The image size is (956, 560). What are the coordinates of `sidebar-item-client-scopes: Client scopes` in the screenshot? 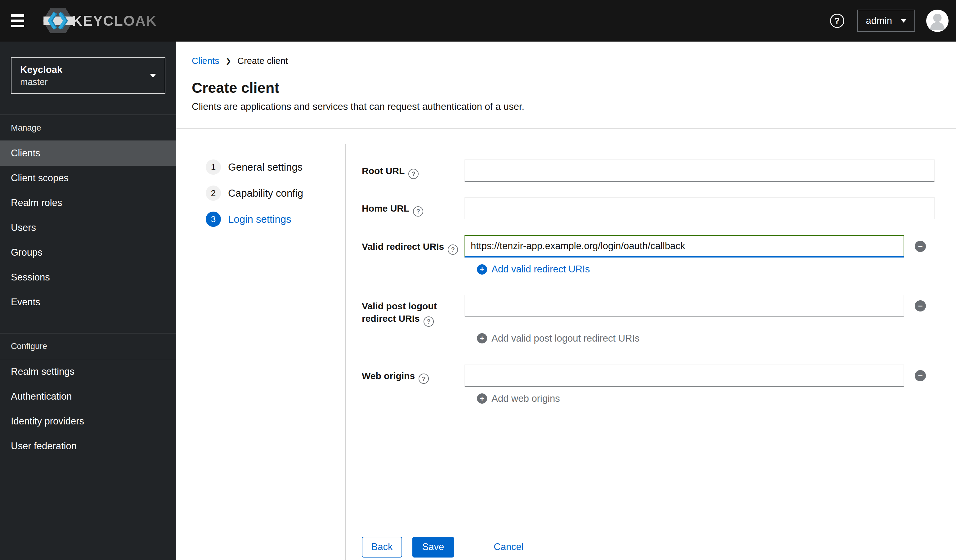 It's located at (88, 178).